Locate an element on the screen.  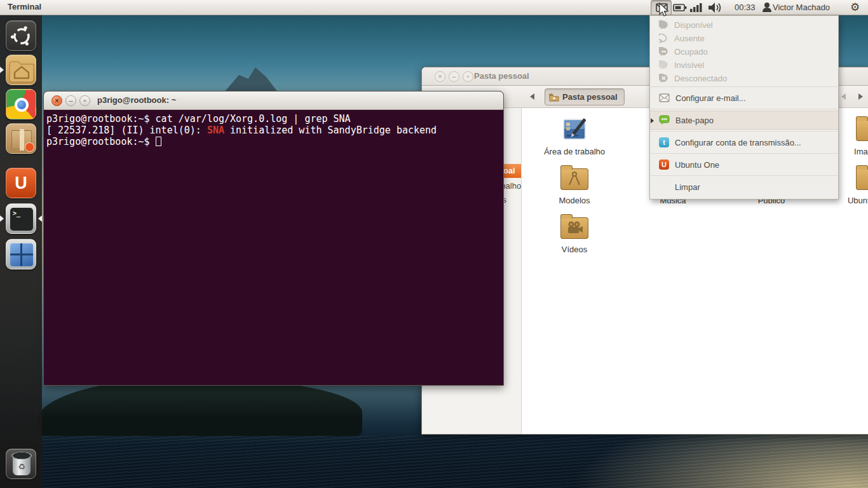
wallpaper-island-rock is located at coordinates (200, 407).